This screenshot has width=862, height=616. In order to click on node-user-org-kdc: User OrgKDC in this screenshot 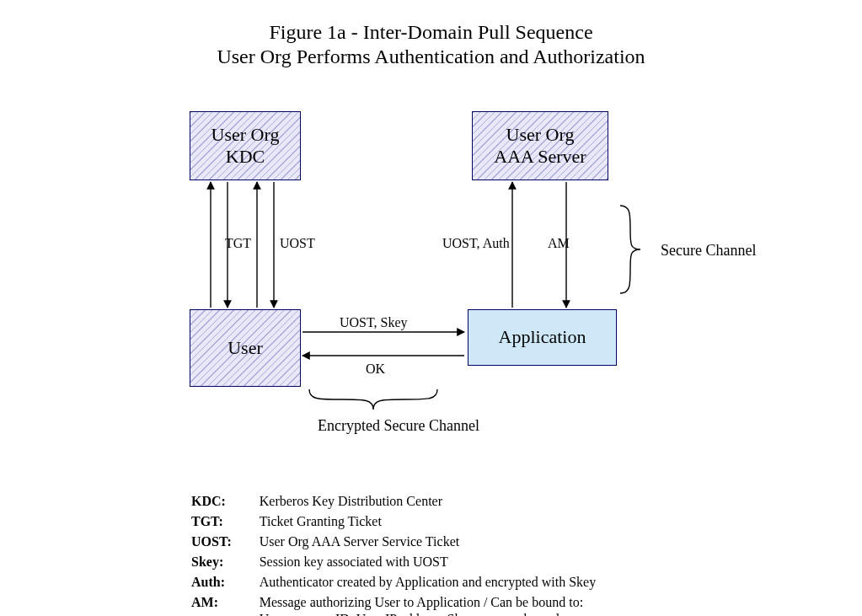, I will do `click(245, 146)`.